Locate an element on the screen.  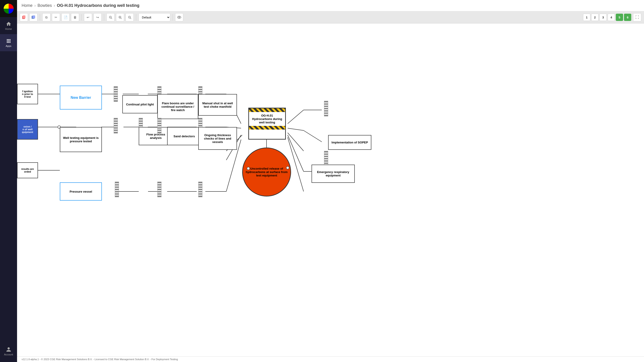
logo-icon is located at coordinates (9, 9).